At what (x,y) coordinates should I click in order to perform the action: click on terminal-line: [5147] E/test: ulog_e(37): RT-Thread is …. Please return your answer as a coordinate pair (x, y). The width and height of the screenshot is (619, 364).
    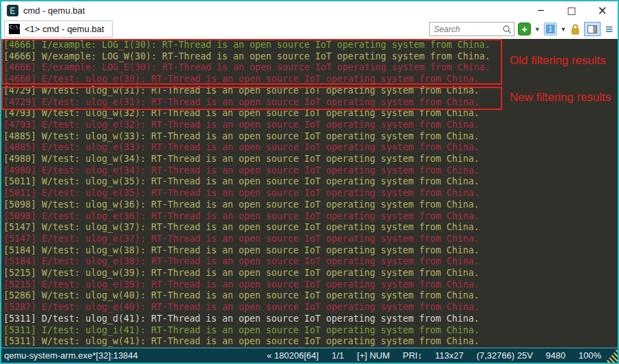
    Looking at the image, I should click on (310, 239).